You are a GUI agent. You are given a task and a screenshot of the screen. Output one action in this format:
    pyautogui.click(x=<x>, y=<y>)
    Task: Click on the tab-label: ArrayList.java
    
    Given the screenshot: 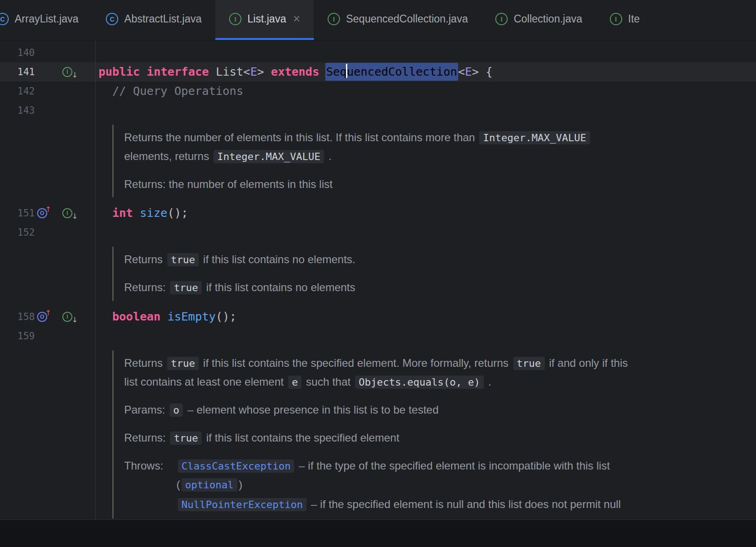 What is the action you would take?
    pyautogui.click(x=47, y=19)
    